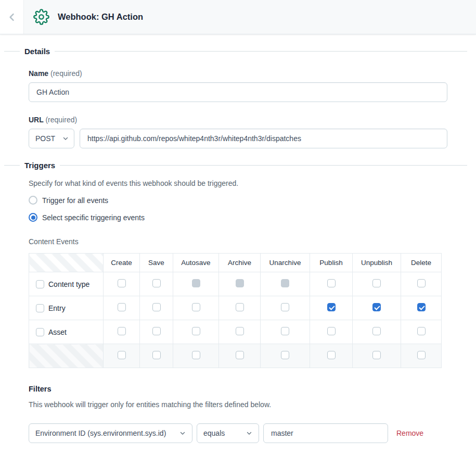 The width and height of the screenshot is (476, 454). What do you see at coordinates (67, 356) in the screenshot?
I see `events-footer-label-cell` at bounding box center [67, 356].